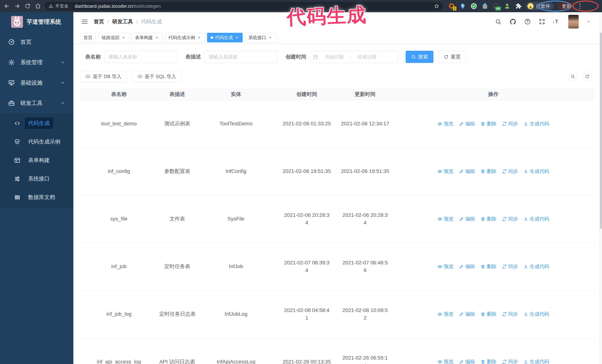 The width and height of the screenshot is (602, 364). I want to click on forward-icon, so click(17, 6).